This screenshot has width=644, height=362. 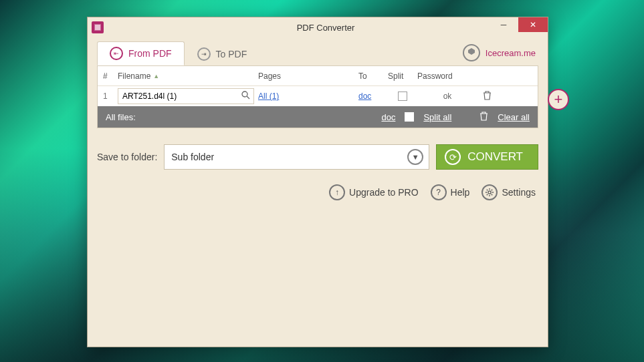 I want to click on tab-to-pdf: ⇥ To PDF, so click(x=222, y=53).